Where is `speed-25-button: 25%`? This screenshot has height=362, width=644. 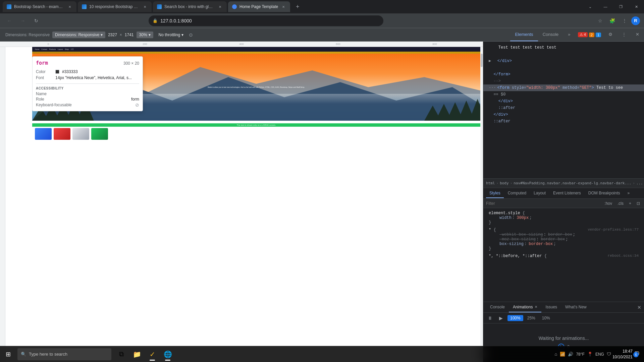
speed-25-button: 25% is located at coordinates (531, 318).